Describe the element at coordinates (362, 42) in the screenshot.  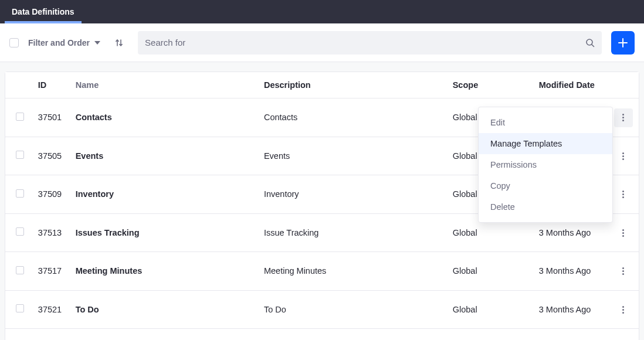
I see `search-input` at that location.